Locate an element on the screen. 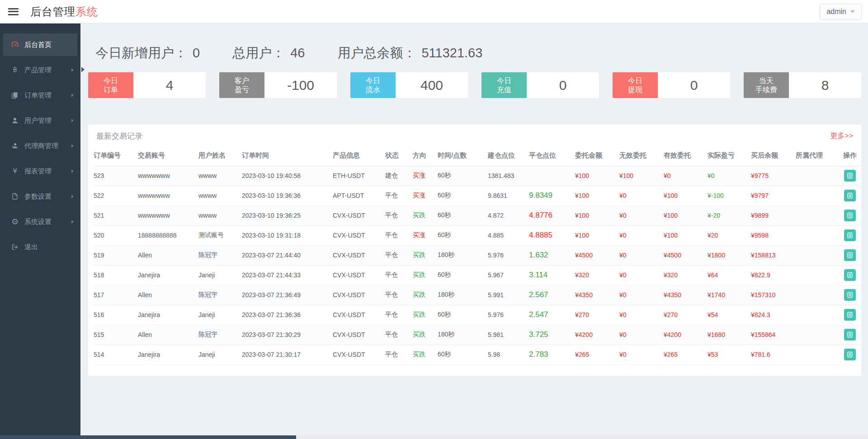 The height and width of the screenshot is (439, 868). sidebar-item-agents: 代理商管理 is located at coordinates (40, 146).